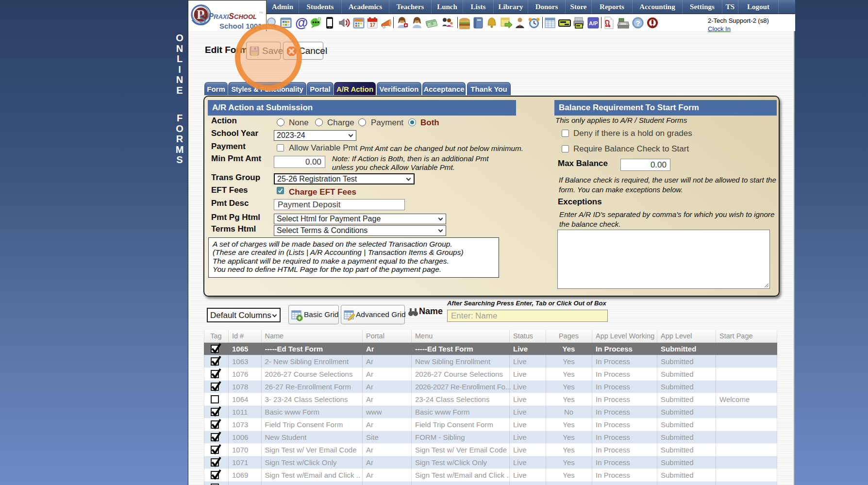  What do you see at coordinates (233, 16) in the screenshot?
I see `svg-text: PRAXISCHOOL` at bounding box center [233, 16].